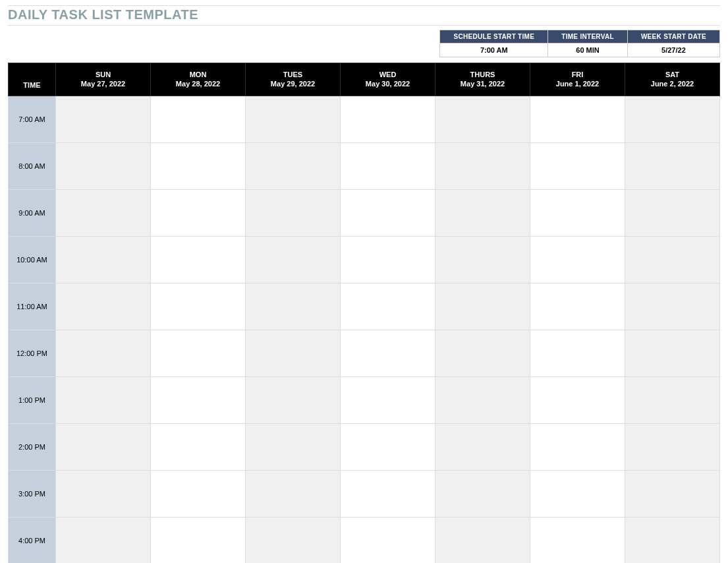  I want to click on page-title: DAILY TASK LIST TEMPLATE, so click(364, 16).